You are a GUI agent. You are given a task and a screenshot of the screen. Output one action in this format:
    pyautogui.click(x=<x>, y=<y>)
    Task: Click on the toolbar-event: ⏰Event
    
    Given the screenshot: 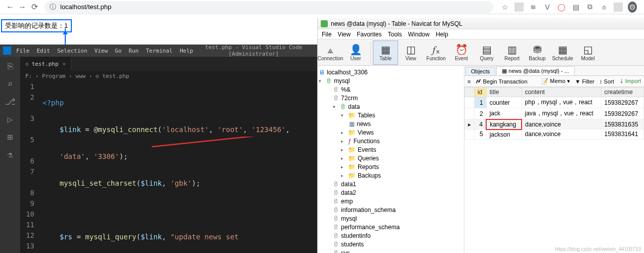 What is the action you would take?
    pyautogui.click(x=461, y=53)
    